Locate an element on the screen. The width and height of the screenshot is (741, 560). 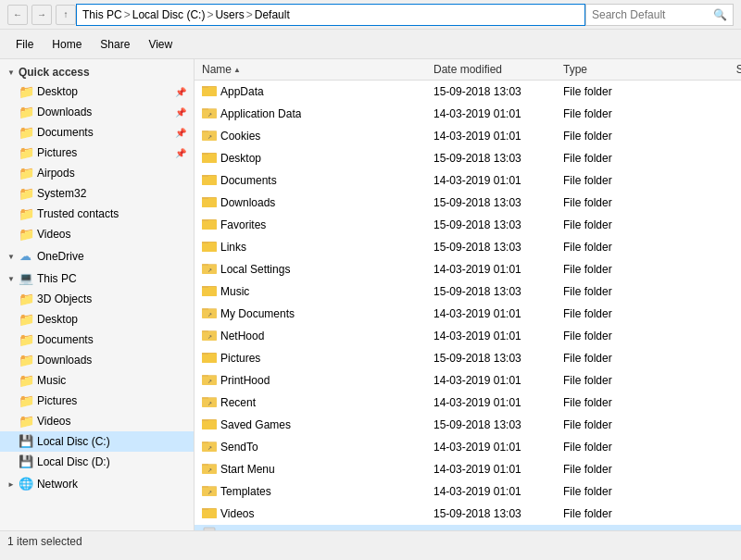
path-default: Default is located at coordinates (272, 15).